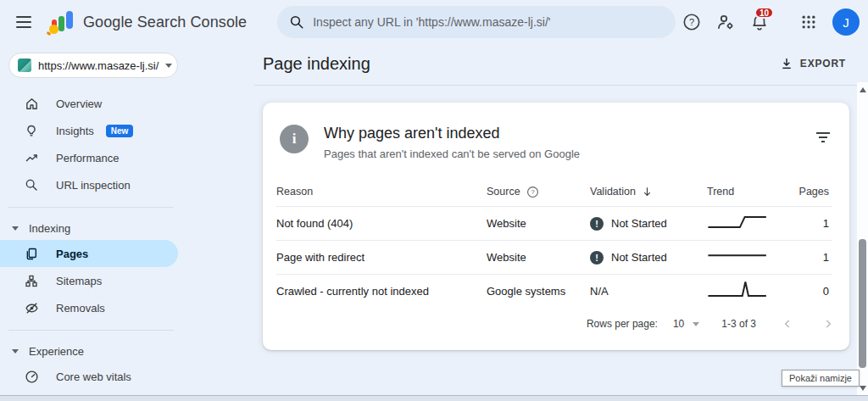  Describe the element at coordinates (87, 158) in the screenshot. I see `sidebar-item-label: Performance` at that location.